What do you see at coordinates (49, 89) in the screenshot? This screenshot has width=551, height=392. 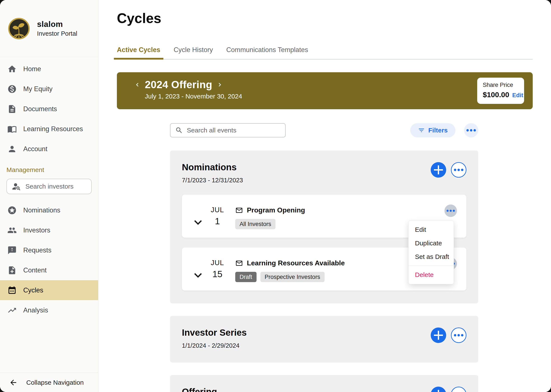 I see `sidebar-item-my-equity: My Equity` at bounding box center [49, 89].